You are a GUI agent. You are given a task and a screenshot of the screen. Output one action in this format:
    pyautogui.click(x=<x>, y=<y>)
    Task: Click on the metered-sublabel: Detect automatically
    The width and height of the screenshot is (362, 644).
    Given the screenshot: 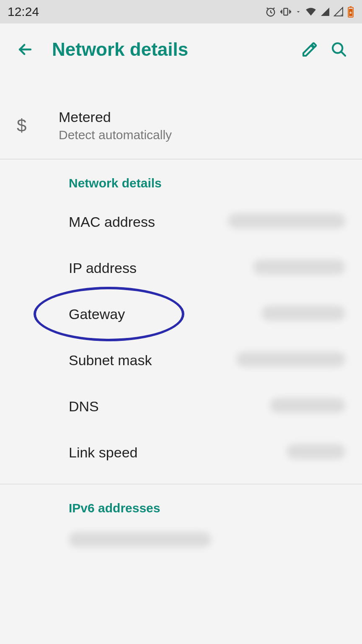 What is the action you would take?
    pyautogui.click(x=204, y=135)
    